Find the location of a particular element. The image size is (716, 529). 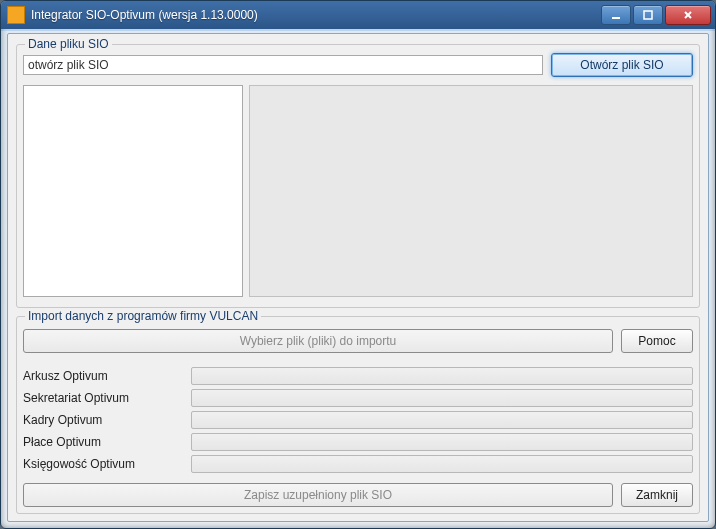

row-label: Sekretariat Optivum is located at coordinates (107, 398).